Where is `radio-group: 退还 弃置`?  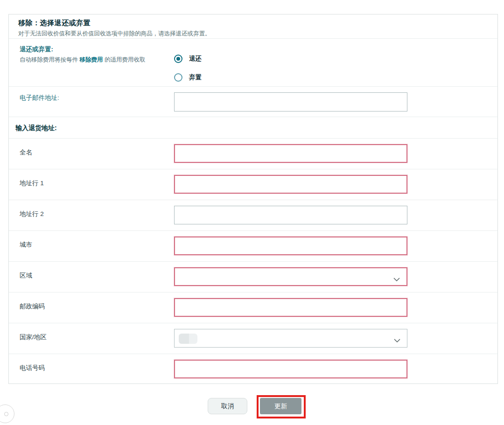 radio-group: 退还 弃置 is located at coordinates (188, 66).